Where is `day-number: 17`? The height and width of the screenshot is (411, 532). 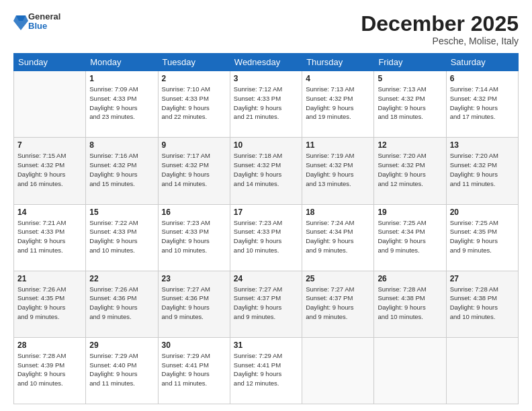
day-number: 17 is located at coordinates (266, 212).